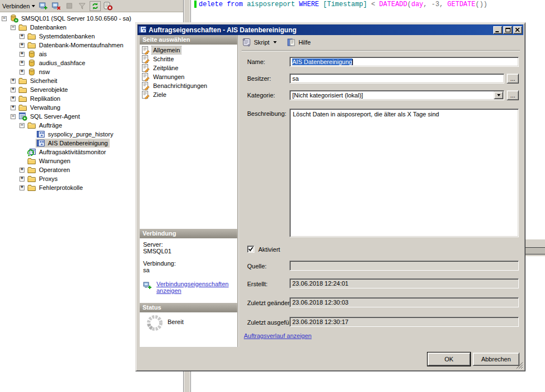 The image size is (545, 392). Describe the element at coordinates (48, 179) in the screenshot. I see `tree-item-label: Proxys` at that location.